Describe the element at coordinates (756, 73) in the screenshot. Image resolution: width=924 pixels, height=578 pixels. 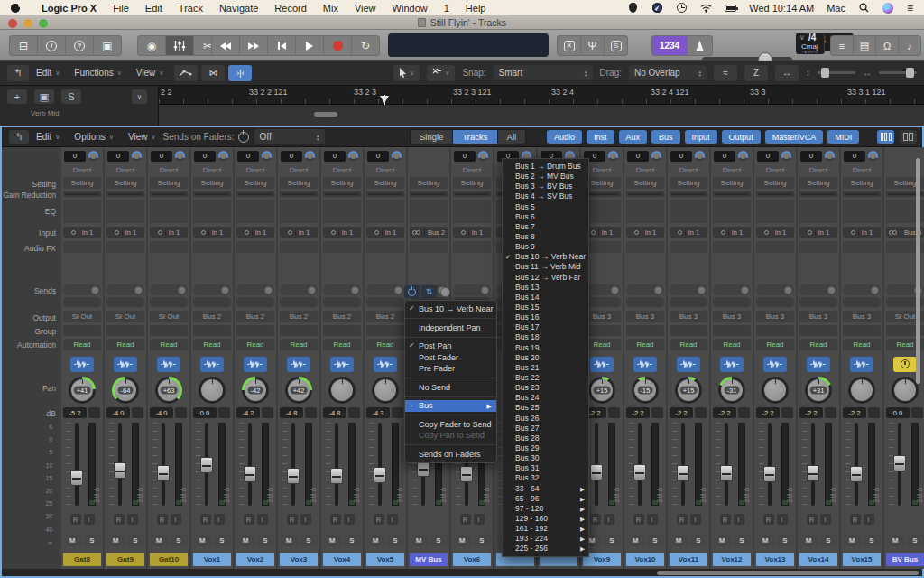
I see `vertical-auto-zoom-icon: Z` at that location.